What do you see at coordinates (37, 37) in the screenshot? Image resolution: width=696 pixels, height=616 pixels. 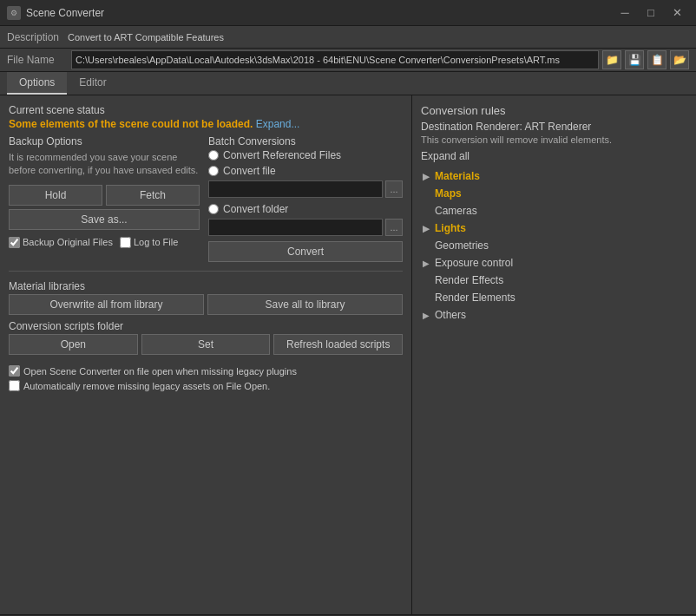 I see `description-label: Description` at bounding box center [37, 37].